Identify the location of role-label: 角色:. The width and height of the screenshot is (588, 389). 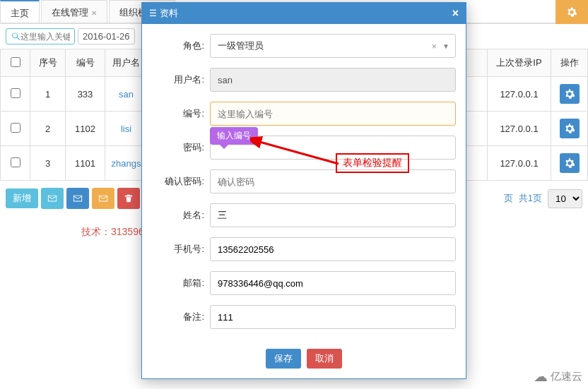
(178, 46).